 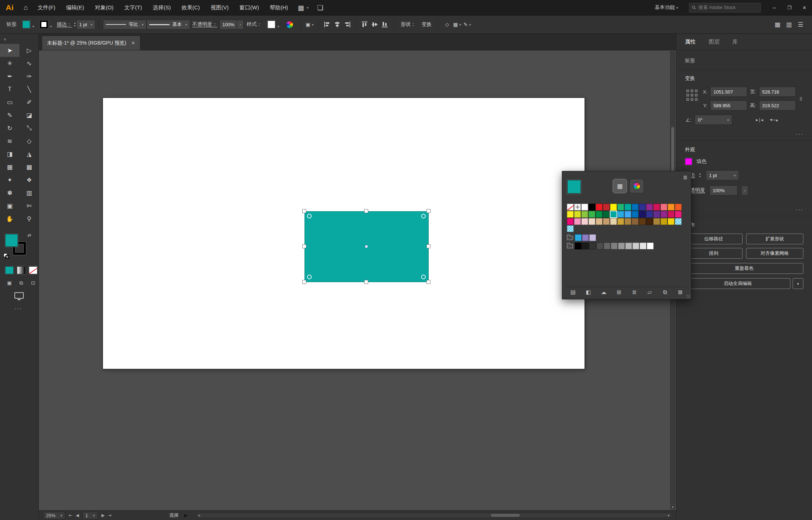 What do you see at coordinates (29, 180) in the screenshot?
I see `blend-tool: ❖` at bounding box center [29, 180].